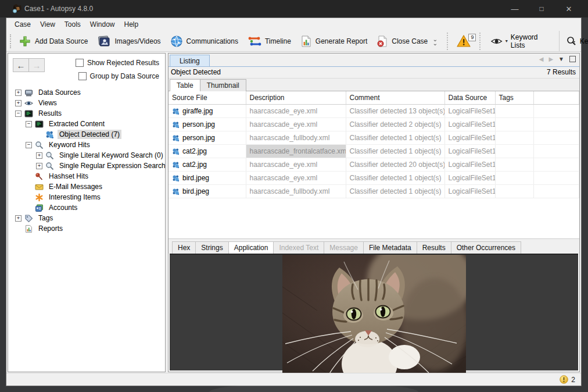 The width and height of the screenshot is (588, 392). I want to click on column-description: Description, so click(296, 98).